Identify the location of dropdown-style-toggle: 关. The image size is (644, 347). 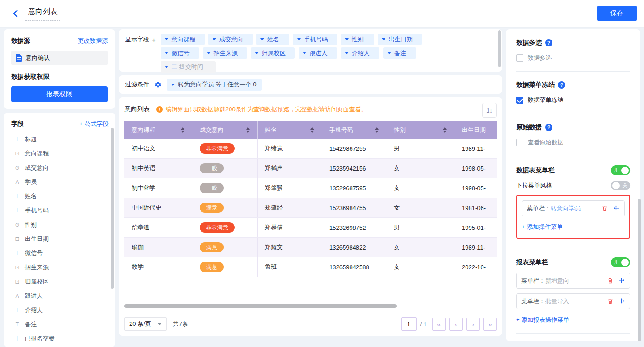
(621, 186).